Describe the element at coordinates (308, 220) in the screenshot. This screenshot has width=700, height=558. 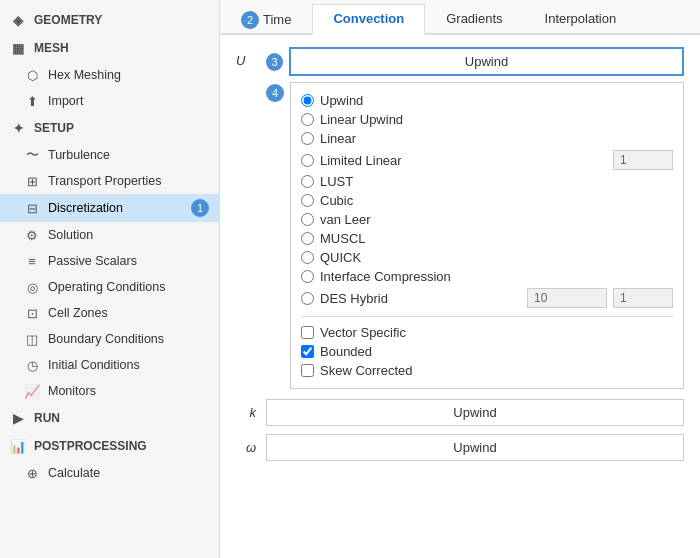
I see `radio-van-leer-input` at that location.